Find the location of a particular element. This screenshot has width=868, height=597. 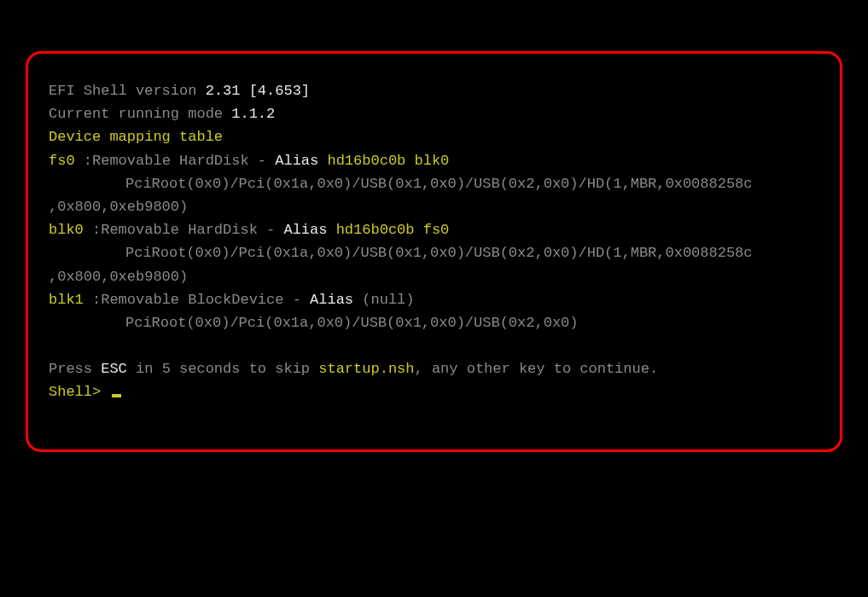

startup-nsh: startup.nsh is located at coordinates (366, 368).